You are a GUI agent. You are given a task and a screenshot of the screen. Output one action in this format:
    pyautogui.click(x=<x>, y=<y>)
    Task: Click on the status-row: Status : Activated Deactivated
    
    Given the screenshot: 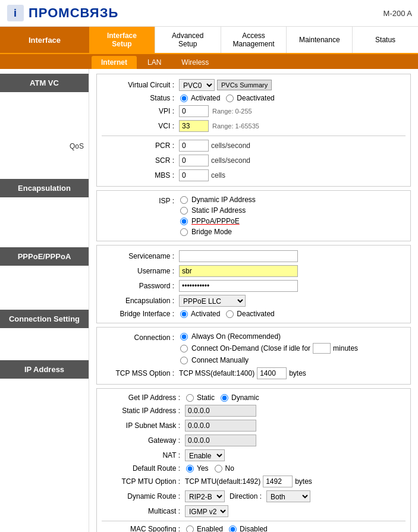 What is the action you would take?
    pyautogui.click(x=253, y=98)
    